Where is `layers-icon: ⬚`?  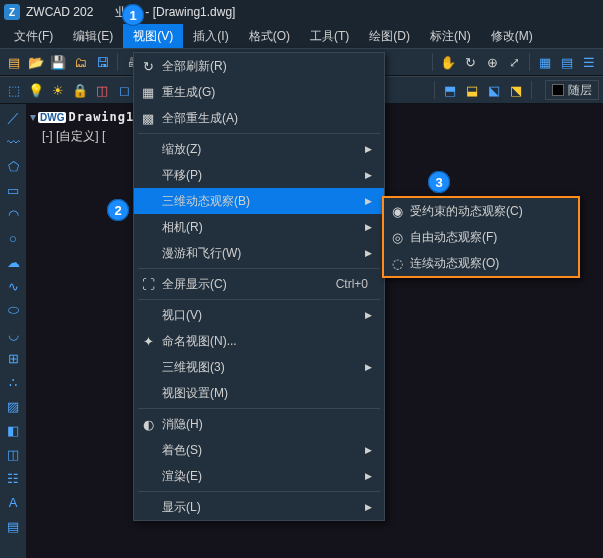
layers-icon: ⬚ is located at coordinates (14, 90).